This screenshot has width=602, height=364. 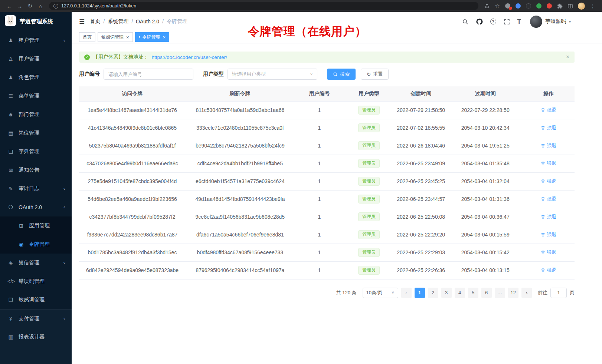 What do you see at coordinates (581, 6) in the screenshot?
I see `browser-profile-avatar` at bounding box center [581, 6].